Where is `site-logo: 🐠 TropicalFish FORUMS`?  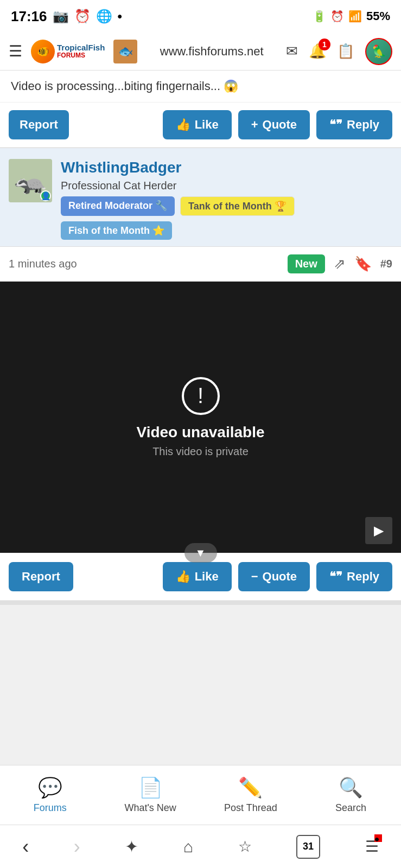 site-logo: 🐠 TropicalFish FORUMS is located at coordinates (68, 52).